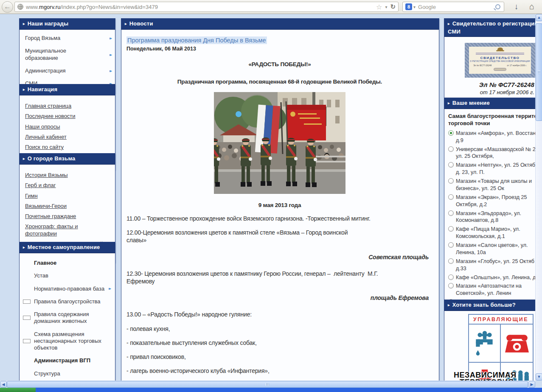 The image size is (542, 392). Describe the element at coordinates (280, 49) in the screenshot. I see `article-date: Понедельник, 06 Май 2013` at that location.